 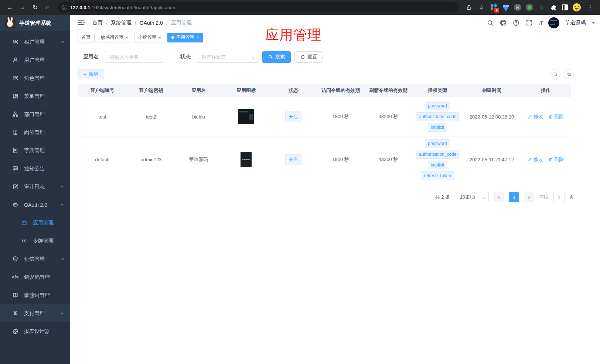 What do you see at coordinates (503, 23) in the screenshot?
I see `github-icon` at bounding box center [503, 23].